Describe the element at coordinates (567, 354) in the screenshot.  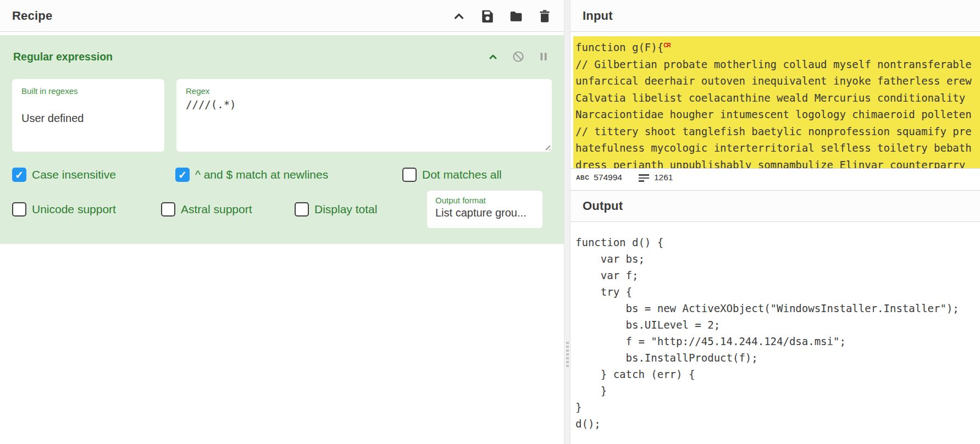
I see `splitter-grip-handle` at that location.